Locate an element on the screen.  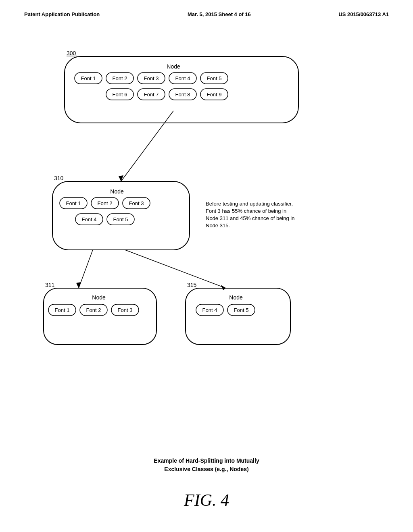
svg-text:Font 3 has 55% chance of being: Font 3 has 55% chance of being in is located at coordinates (246, 211).